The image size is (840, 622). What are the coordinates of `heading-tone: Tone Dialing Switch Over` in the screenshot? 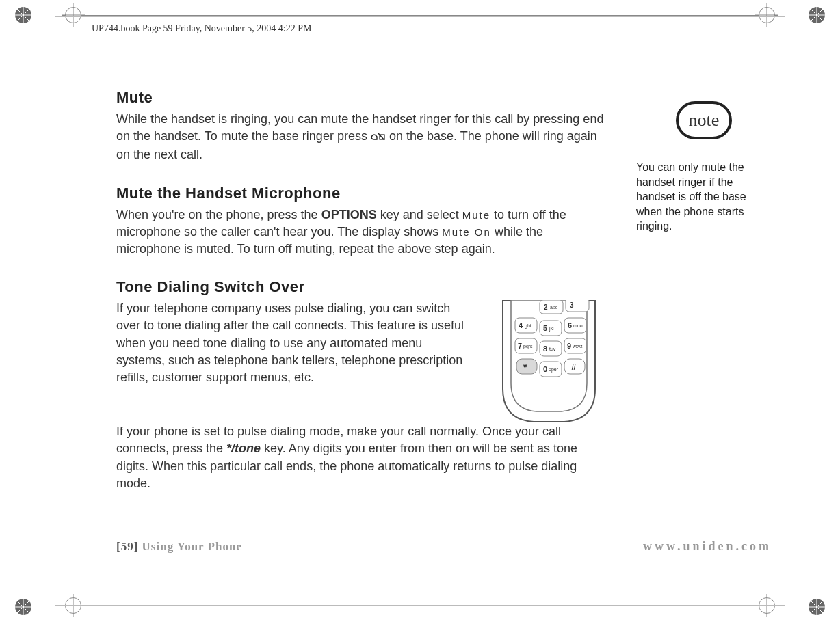 It's located at (363, 287).